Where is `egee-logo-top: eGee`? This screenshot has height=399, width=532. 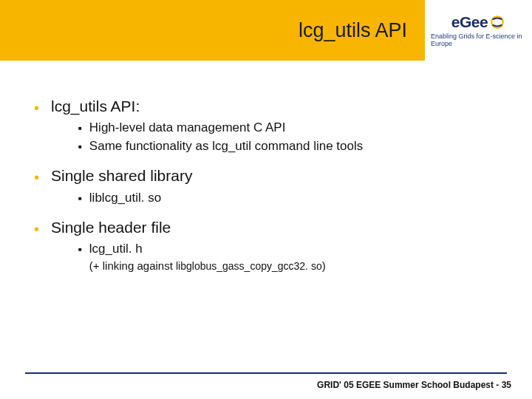
egee-logo-top: eGee is located at coordinates (479, 22).